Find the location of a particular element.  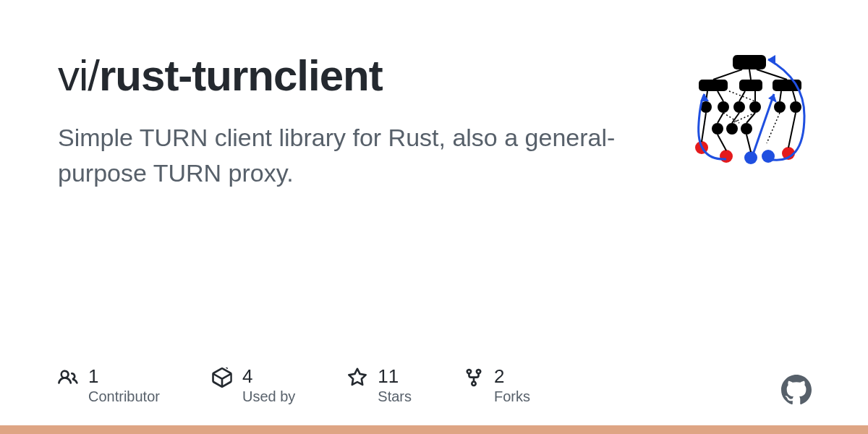

package-dependents-icon is located at coordinates (222, 378).